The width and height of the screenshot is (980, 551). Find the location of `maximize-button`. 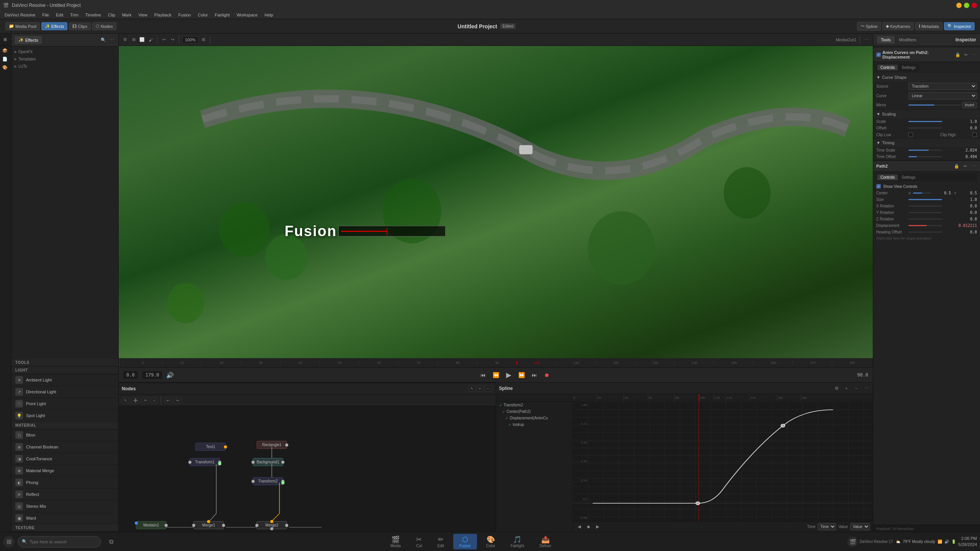

maximize-button is located at coordinates (967, 5).